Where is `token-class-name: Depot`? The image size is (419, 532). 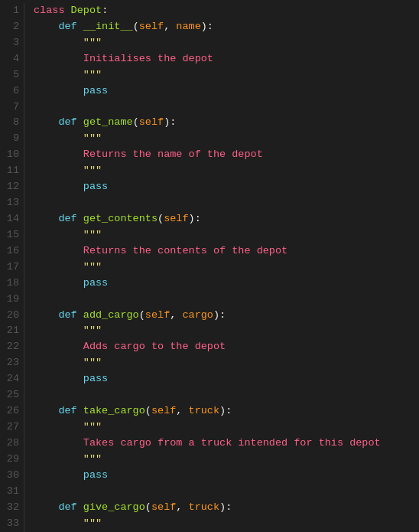 token-class-name: Depot is located at coordinates (87, 11).